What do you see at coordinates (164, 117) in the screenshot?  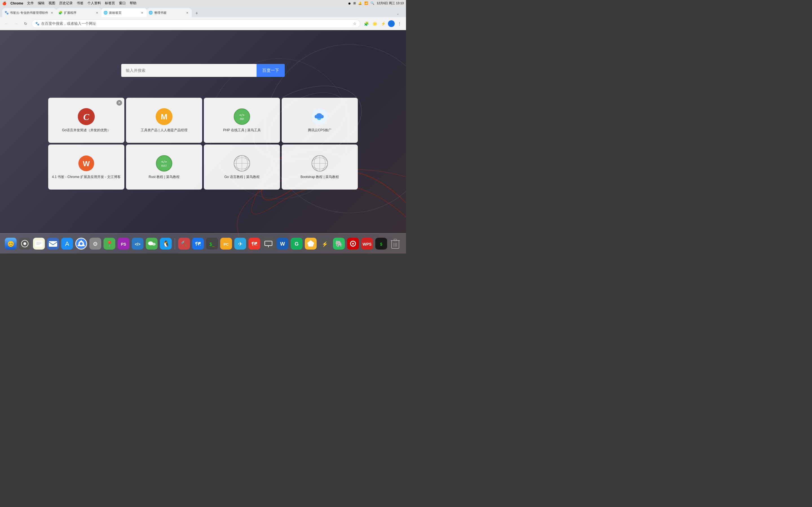 I see `shortcut-icon-2: M` at bounding box center [164, 117].